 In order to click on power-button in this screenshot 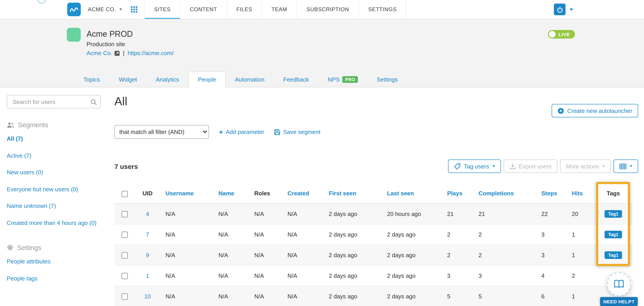, I will do `click(560, 9)`.